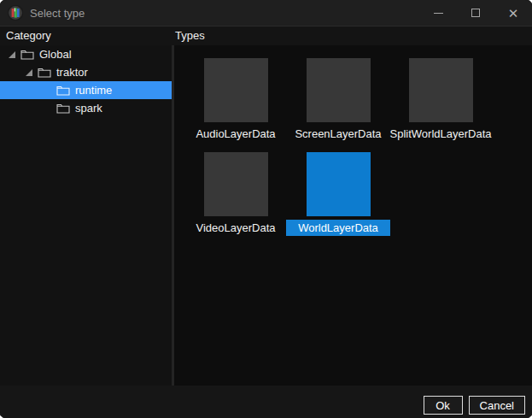 Image resolution: width=532 pixels, height=418 pixels. I want to click on maximize-icon, so click(476, 13).